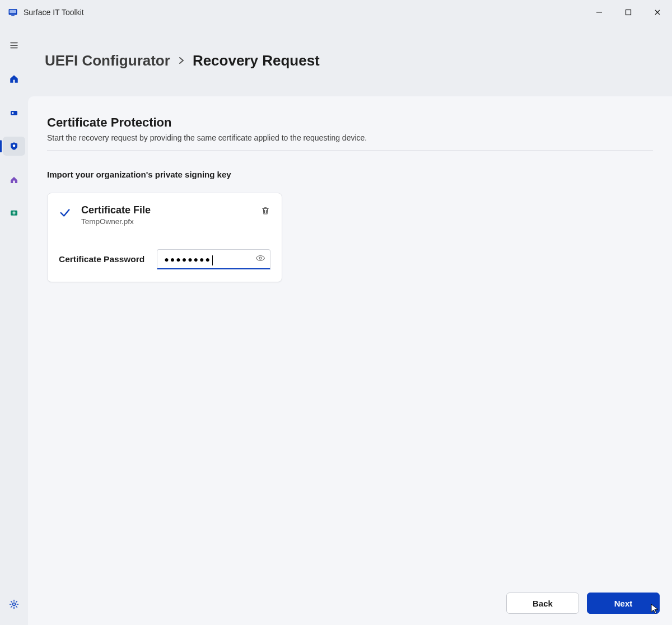 Image resolution: width=672 pixels, height=625 pixels. Describe the element at coordinates (14, 180) in the screenshot. I see `sidebar-item-tool-installer` at that location.